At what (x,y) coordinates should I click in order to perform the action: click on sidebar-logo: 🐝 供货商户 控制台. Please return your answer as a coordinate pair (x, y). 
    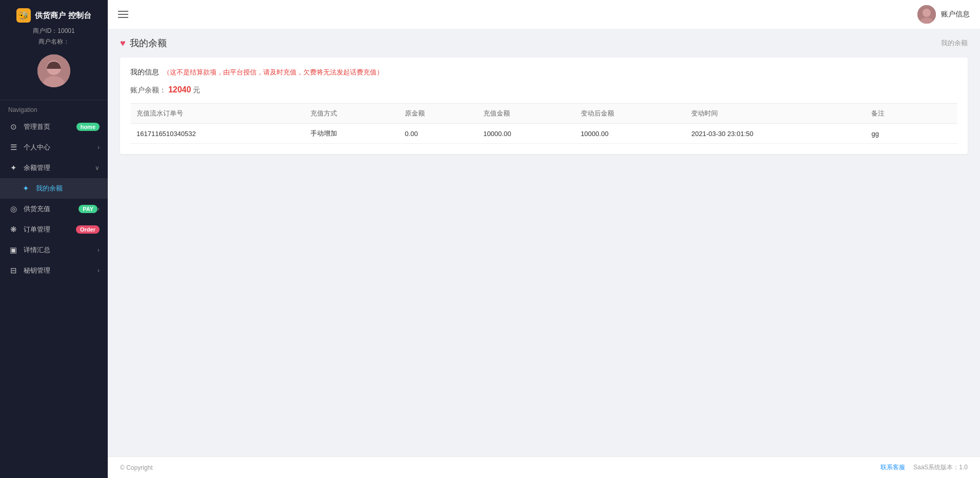
    Looking at the image, I should click on (54, 15).